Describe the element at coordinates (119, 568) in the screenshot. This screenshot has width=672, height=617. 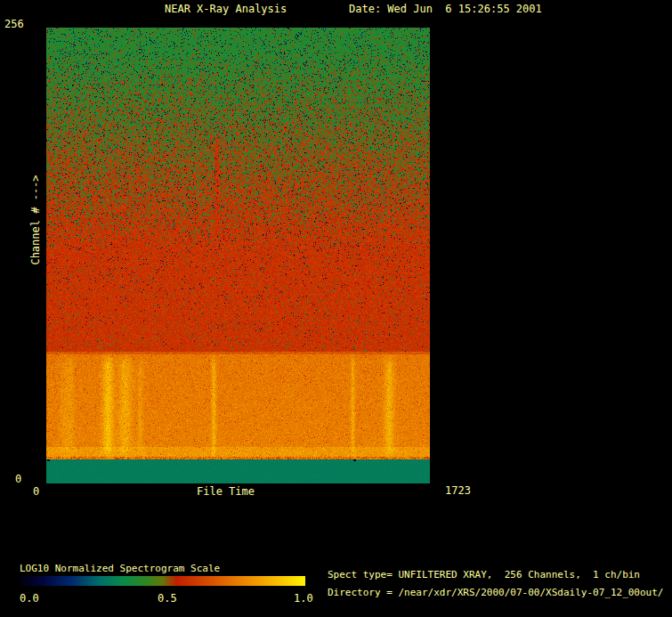
I see `colorbar-title: LOG10 Normalized Spectrogram Scale` at that location.